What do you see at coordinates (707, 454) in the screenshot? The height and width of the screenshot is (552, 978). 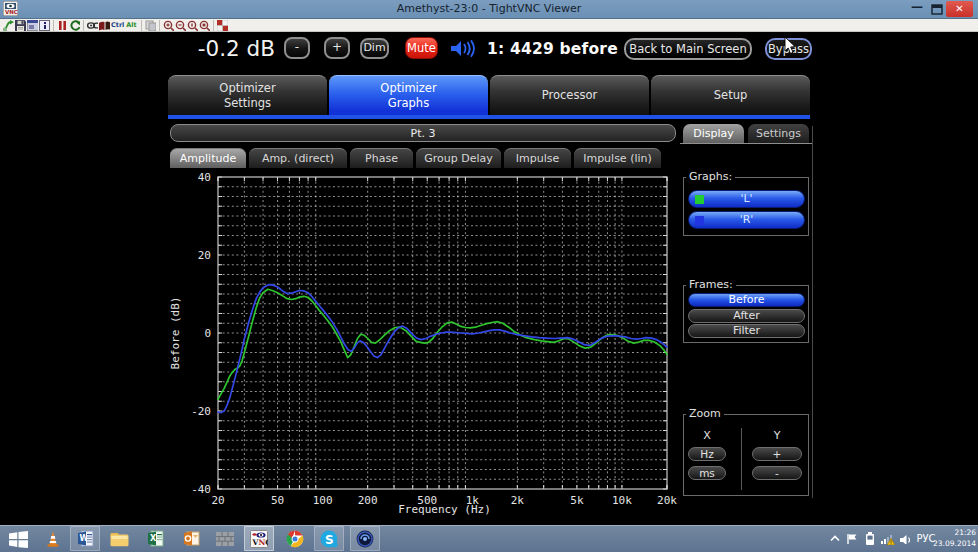 I see `zoom-x-hz-button: Hz` at bounding box center [707, 454].